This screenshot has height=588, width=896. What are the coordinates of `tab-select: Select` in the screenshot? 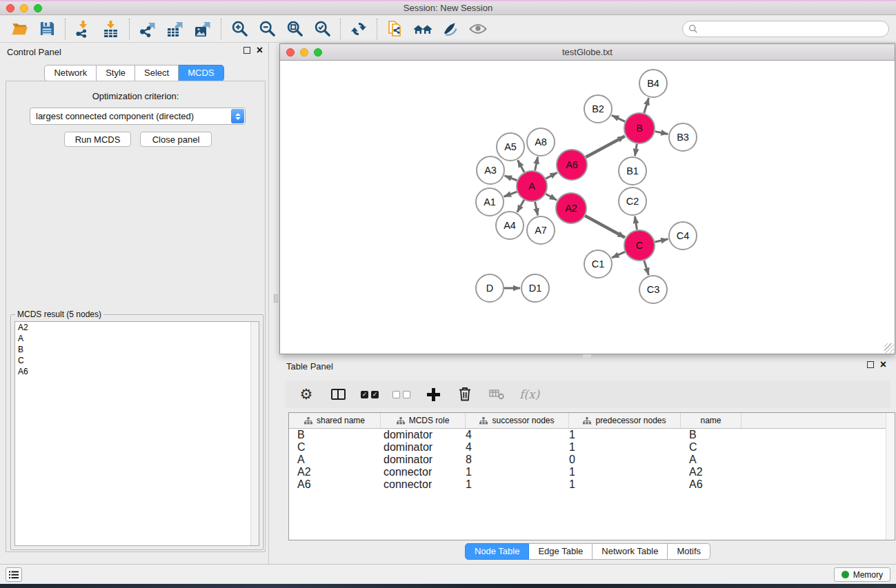 It's located at (157, 73).